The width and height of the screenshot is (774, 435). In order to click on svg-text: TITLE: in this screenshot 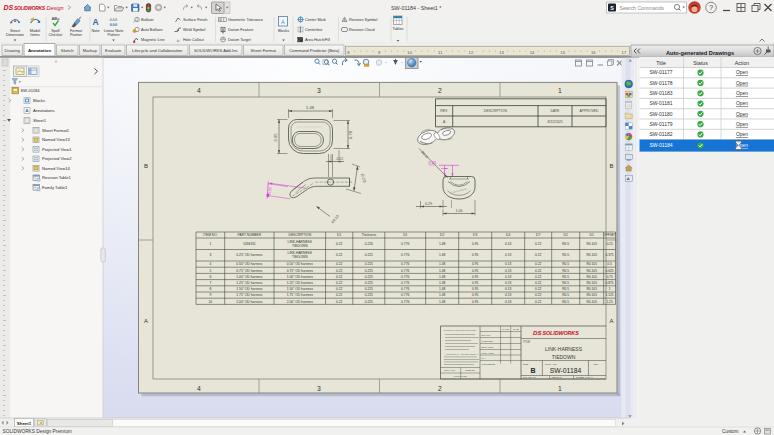, I will do `click(527, 342)`.